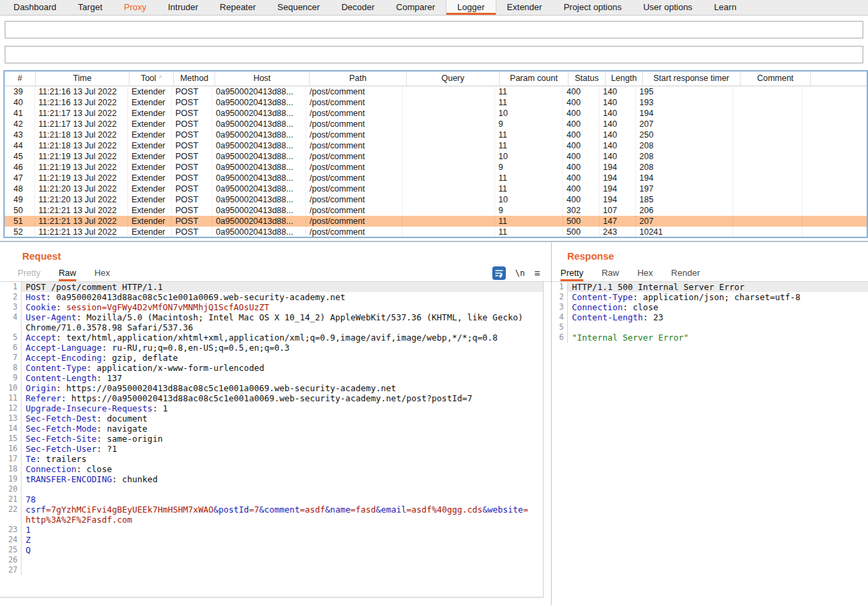  Describe the element at coordinates (262, 78) in the screenshot. I see `column-header-host: Host` at that location.